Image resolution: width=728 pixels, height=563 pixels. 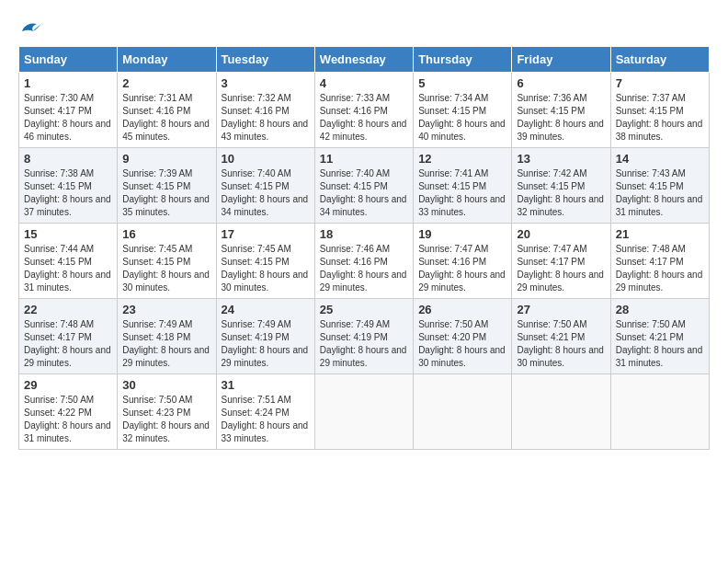 I want to click on calendar-day-1: 1Sunrise: 7:30 AMSunset: 4:17 PMDaylight…, so click(x=68, y=110).